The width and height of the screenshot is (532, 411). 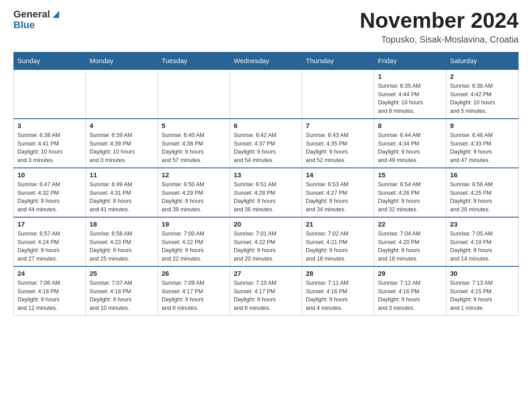 What do you see at coordinates (410, 76) in the screenshot?
I see `day-number: 1` at bounding box center [410, 76].